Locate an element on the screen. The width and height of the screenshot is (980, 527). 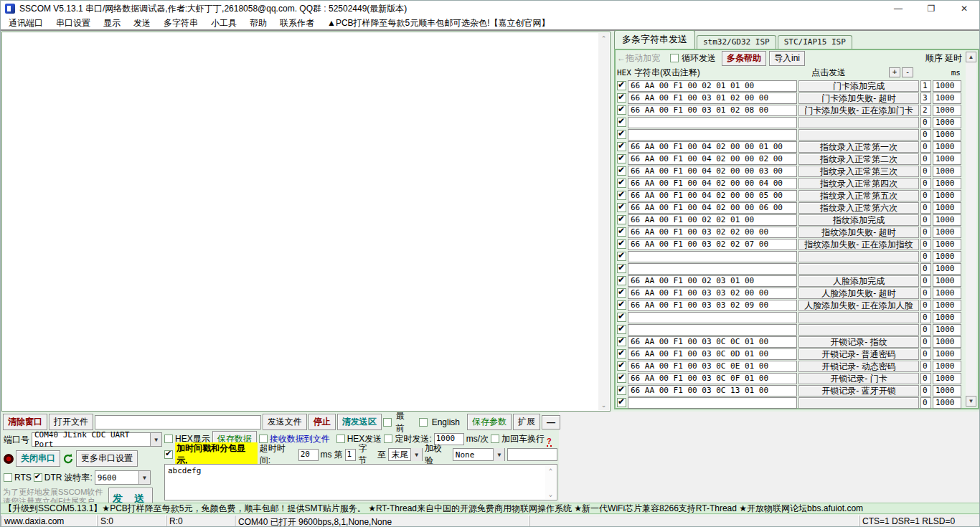
send-string-button: 人脸添加失败- 超时 is located at coordinates (859, 293).